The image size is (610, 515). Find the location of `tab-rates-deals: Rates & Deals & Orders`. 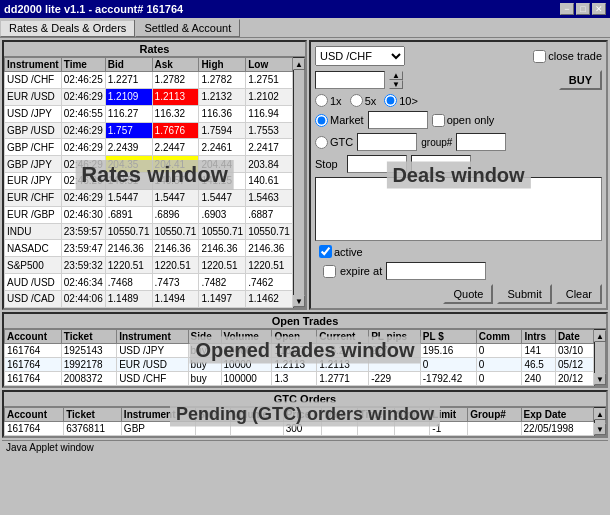

tab-rates-deals: Rates & Deals & Orders is located at coordinates (68, 28).